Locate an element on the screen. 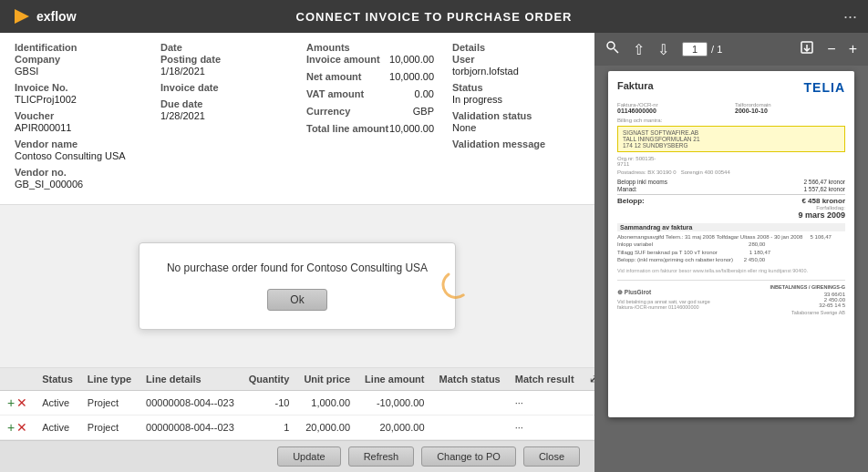  inv-billing-label: Billing och mantra: is located at coordinates (640, 120).